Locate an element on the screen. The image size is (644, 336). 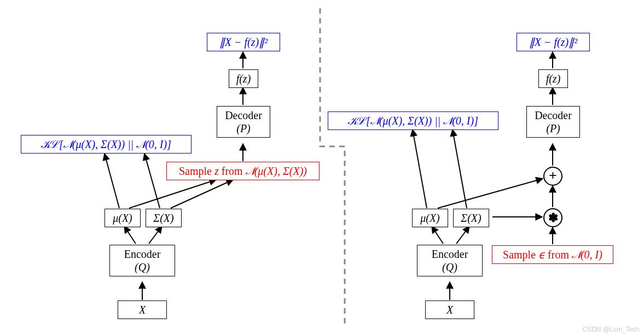
right-mu: μ(X) is located at coordinates (430, 218).